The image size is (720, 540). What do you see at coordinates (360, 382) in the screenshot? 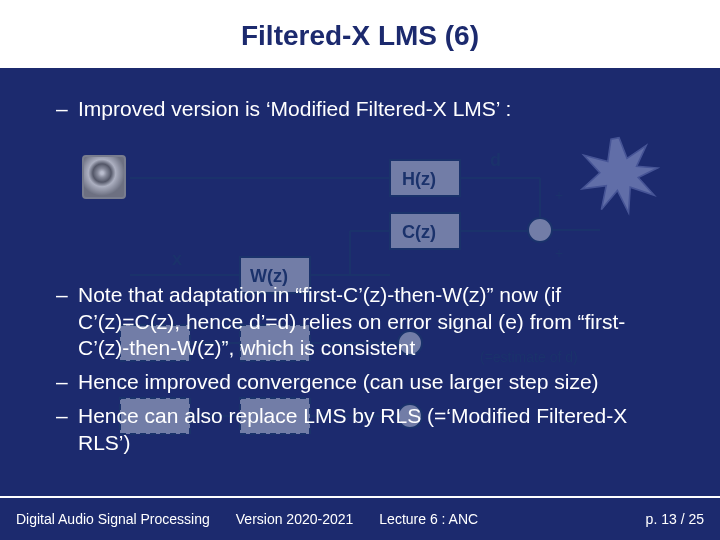
I see `bullet-item: – Hence improved convergence (can use la…` at bounding box center [360, 382].